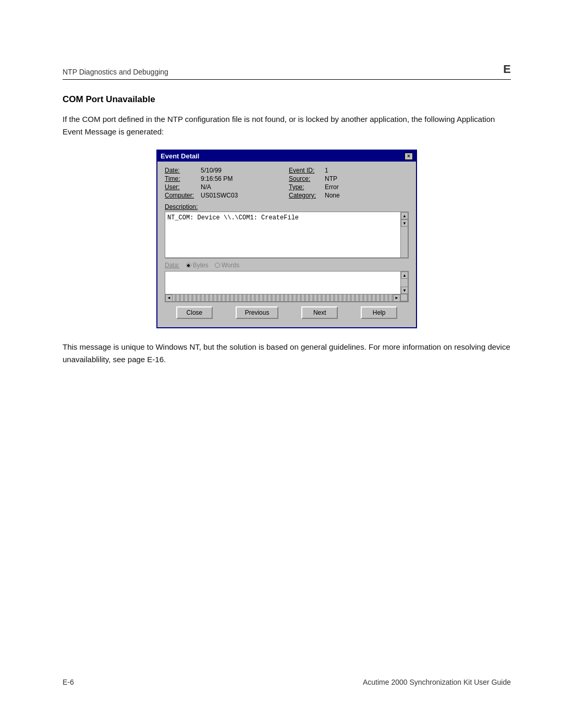 Image resolution: width=563 pixels, height=728 pixels. Describe the element at coordinates (211, 170) in the screenshot. I see `date-value: 5/10/99` at that location.